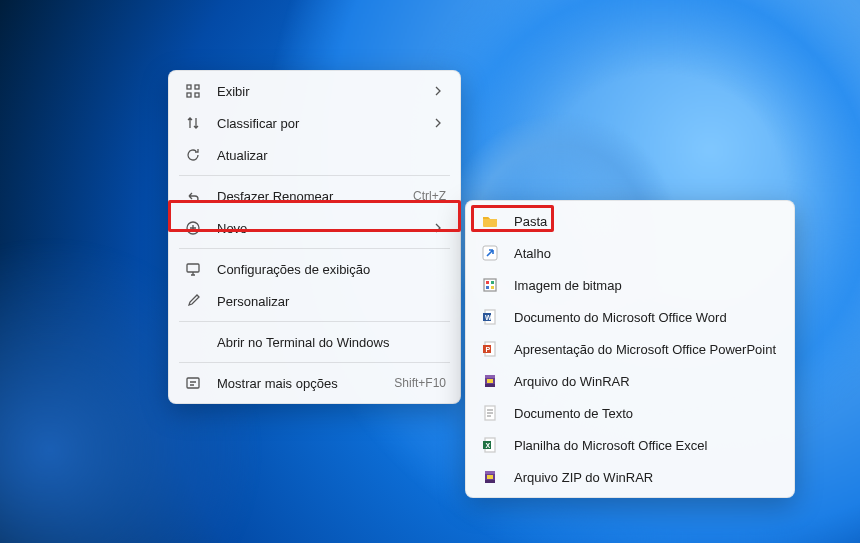 Image resolution: width=860 pixels, height=543 pixels. What do you see at coordinates (630, 221) in the screenshot?
I see `submenu-item-folder: Pasta` at bounding box center [630, 221].